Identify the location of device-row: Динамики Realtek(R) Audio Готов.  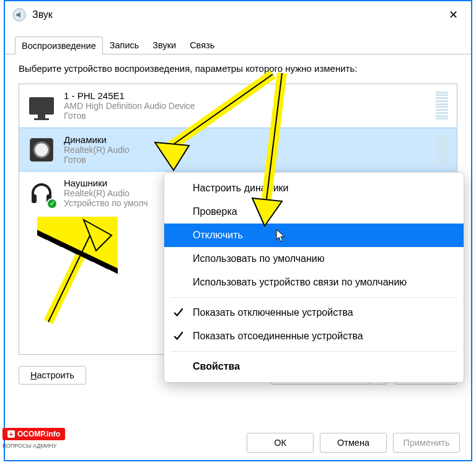
(238, 150).